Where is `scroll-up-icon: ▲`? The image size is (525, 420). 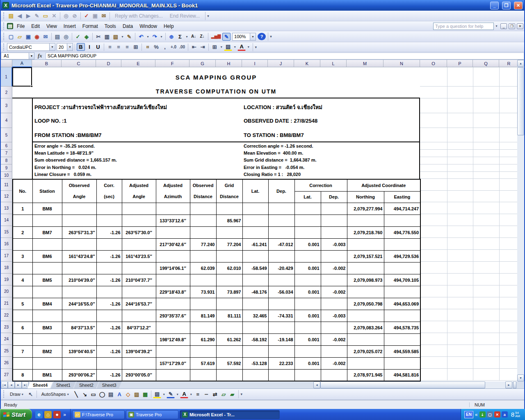 scroll-up-icon: ▲ is located at coordinates (521, 63).